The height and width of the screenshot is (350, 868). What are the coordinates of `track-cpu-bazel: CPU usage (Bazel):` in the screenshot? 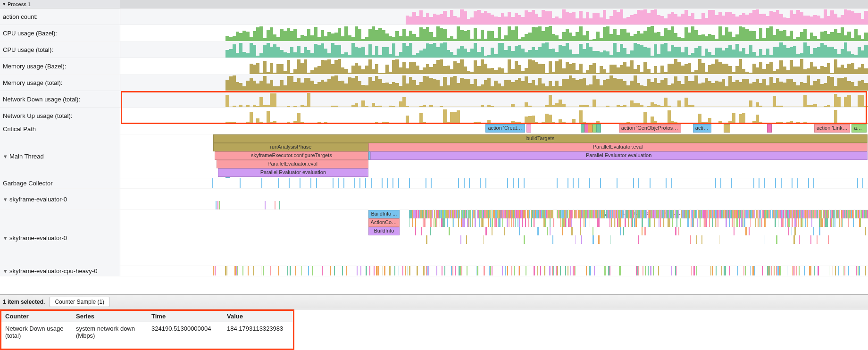 It's located at (434, 33).